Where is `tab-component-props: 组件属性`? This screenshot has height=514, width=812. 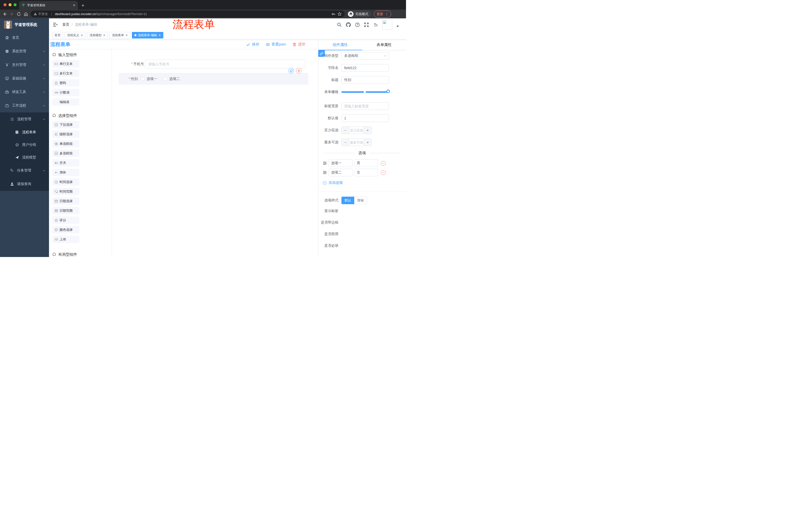 tab-component-props: 组件属性 is located at coordinates (340, 45).